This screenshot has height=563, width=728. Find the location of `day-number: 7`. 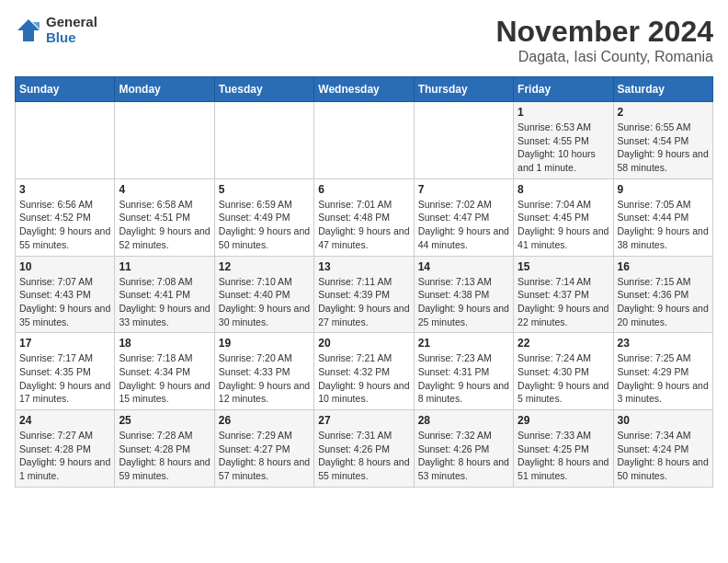

day-number: 7 is located at coordinates (463, 190).